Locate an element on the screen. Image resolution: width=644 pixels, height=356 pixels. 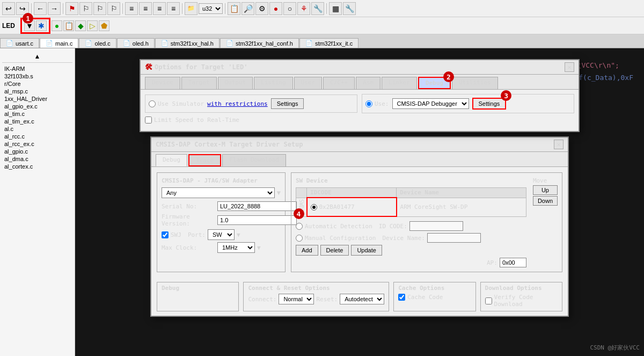
serial-no-input is located at coordinates (257, 206).